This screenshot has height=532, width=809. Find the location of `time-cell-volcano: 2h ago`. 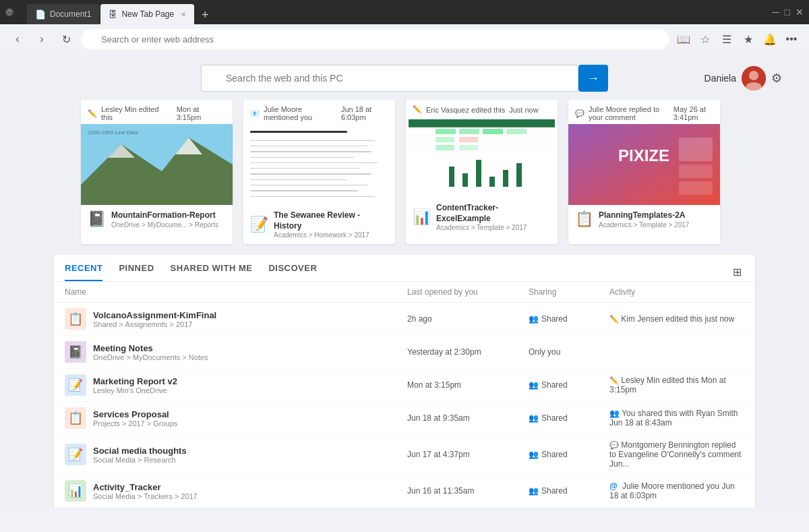

time-cell-volcano: 2h ago is located at coordinates (468, 319).